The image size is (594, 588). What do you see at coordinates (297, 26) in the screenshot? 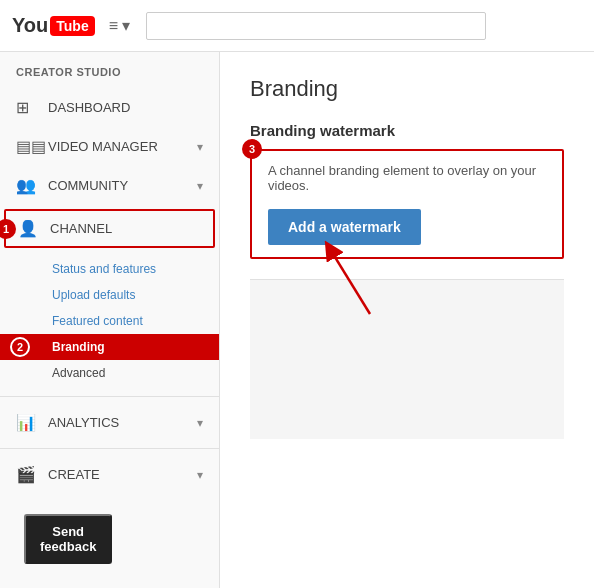
I see `header: You Tube ≡ ▾` at bounding box center [297, 26].